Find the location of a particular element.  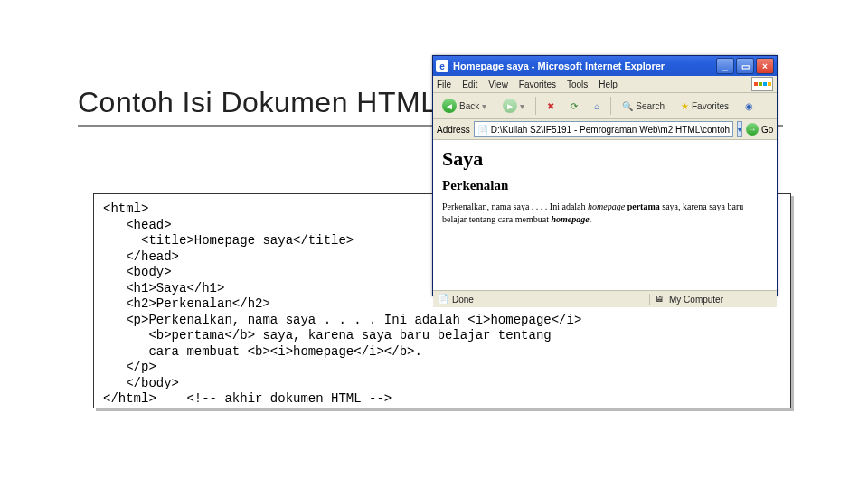

code-line: <b>pertama</b> saya, karena saya baru be… is located at coordinates (327, 335).